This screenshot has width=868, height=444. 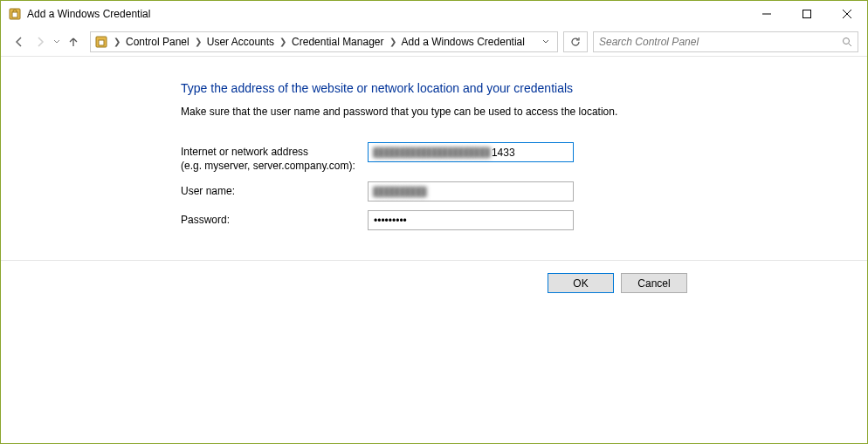 I want to click on address-bar: ❯ Control Panel ❯ User Accounts ❯ Creden…, so click(x=324, y=42).